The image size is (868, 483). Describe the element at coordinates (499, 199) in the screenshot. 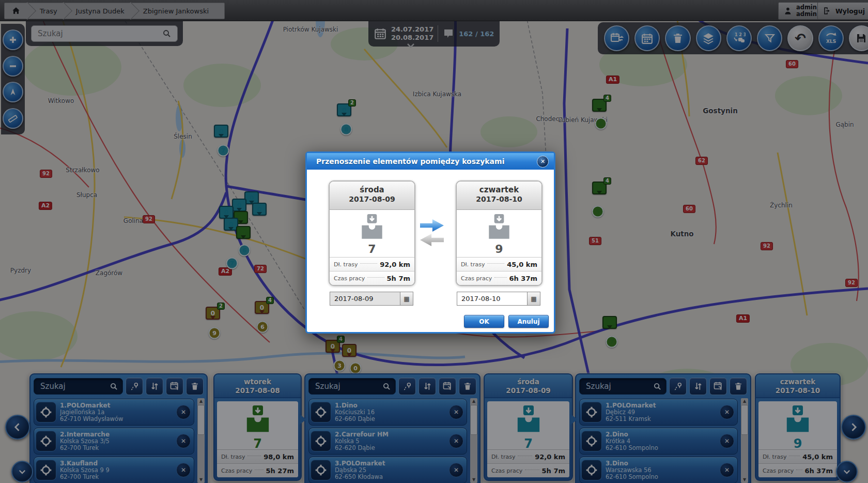

I see `target-date: 2017-08-10` at that location.